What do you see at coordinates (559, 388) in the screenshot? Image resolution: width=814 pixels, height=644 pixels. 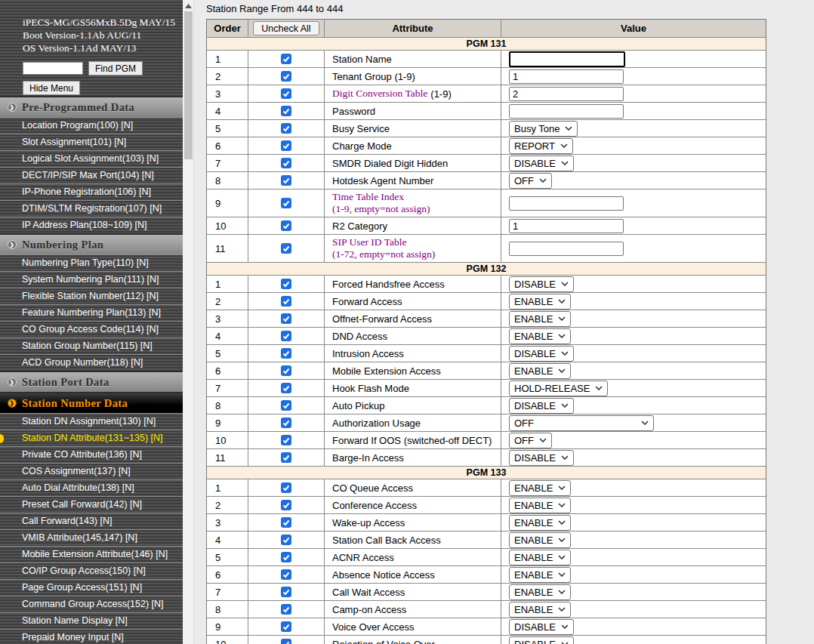 I see `value-select: HOLD-RELEASE` at bounding box center [559, 388].